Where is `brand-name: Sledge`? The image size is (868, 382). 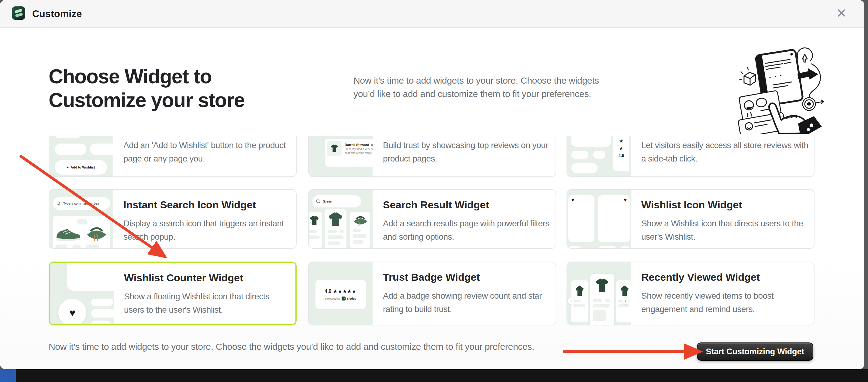
brand-name: Sledge is located at coordinates (351, 298).